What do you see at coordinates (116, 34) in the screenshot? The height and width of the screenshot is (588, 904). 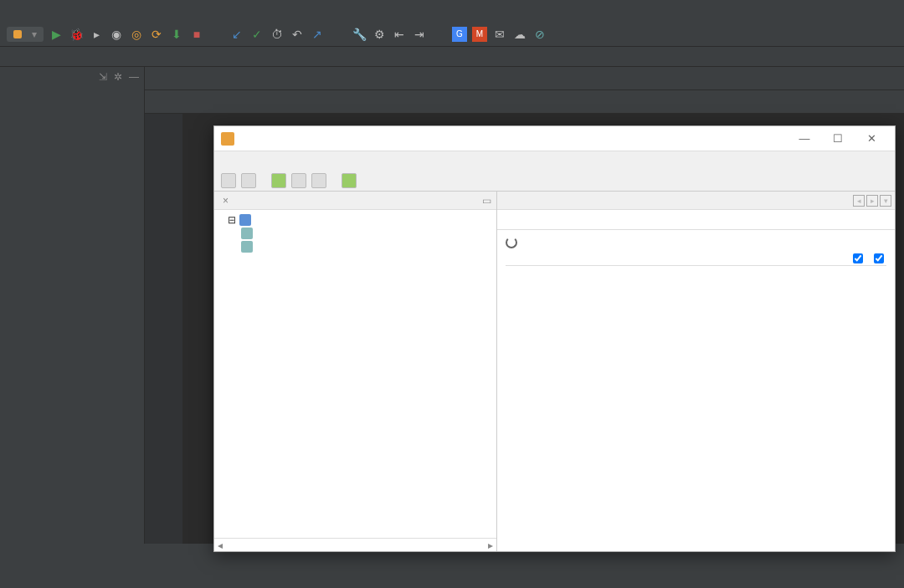 I see `profile-button: ◉` at bounding box center [116, 34].